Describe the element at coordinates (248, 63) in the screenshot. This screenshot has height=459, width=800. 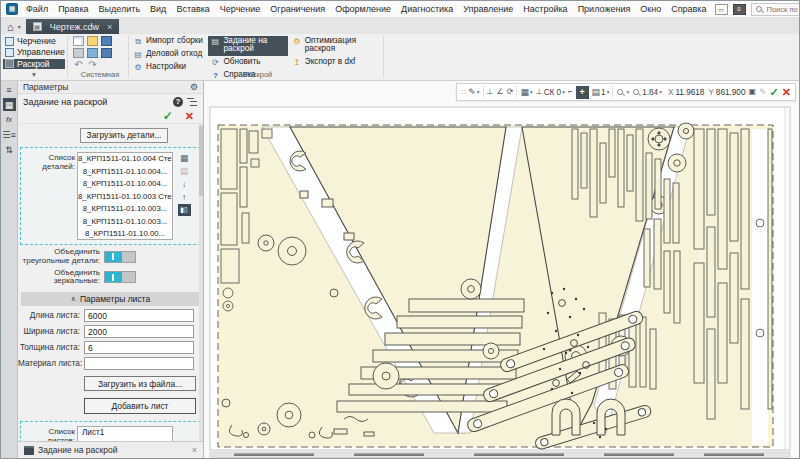
I see `refresh-button: ⟳Обновить` at that location.